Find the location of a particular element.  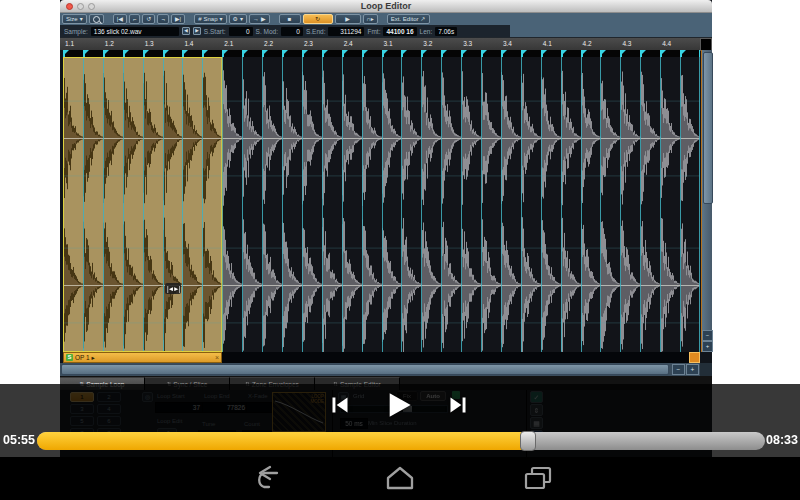

ruler-label: 3.1 is located at coordinates (388, 44).